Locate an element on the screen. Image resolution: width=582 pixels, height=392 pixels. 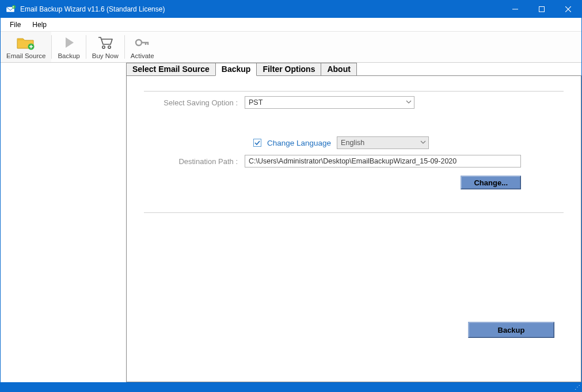
destination-path-value: C:\Users\Administrator\Desktop\EmailBack… is located at coordinates (352, 161).